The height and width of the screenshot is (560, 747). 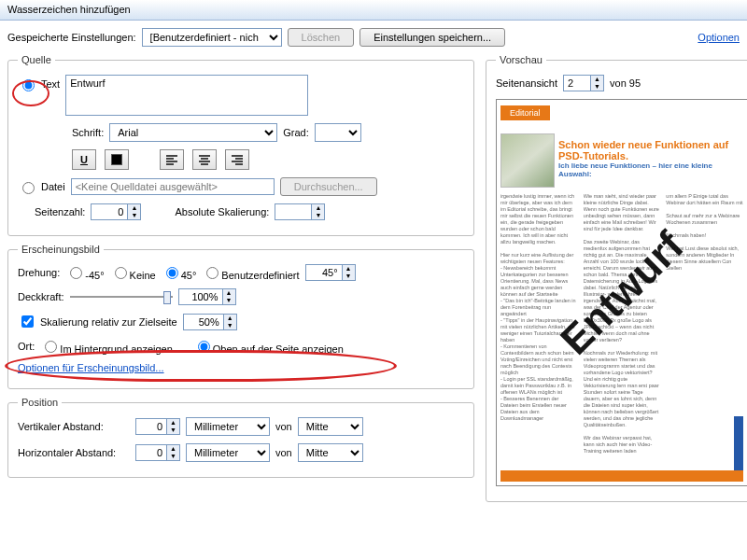 I want to click on opacity-slider, so click(x=121, y=297).